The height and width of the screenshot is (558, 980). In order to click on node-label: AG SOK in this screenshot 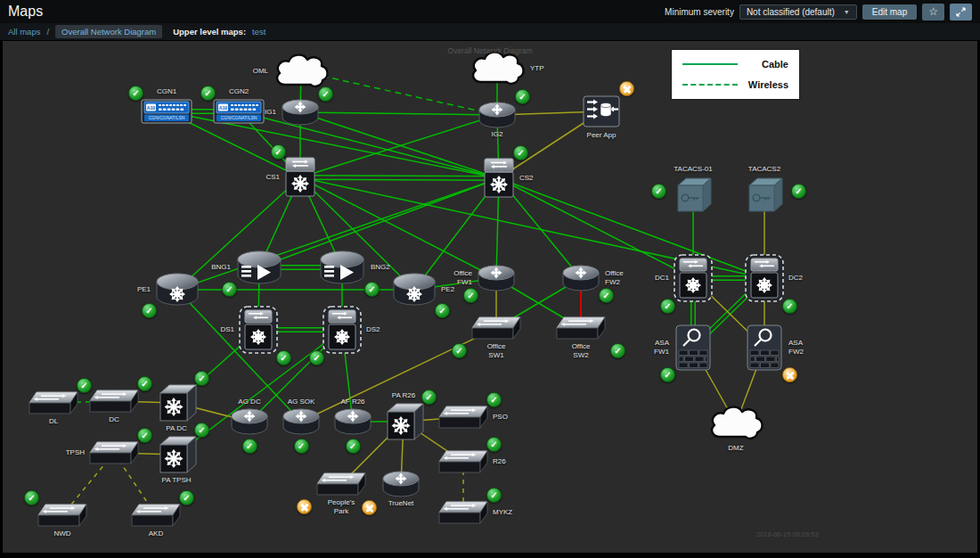, I will do `click(301, 402)`.